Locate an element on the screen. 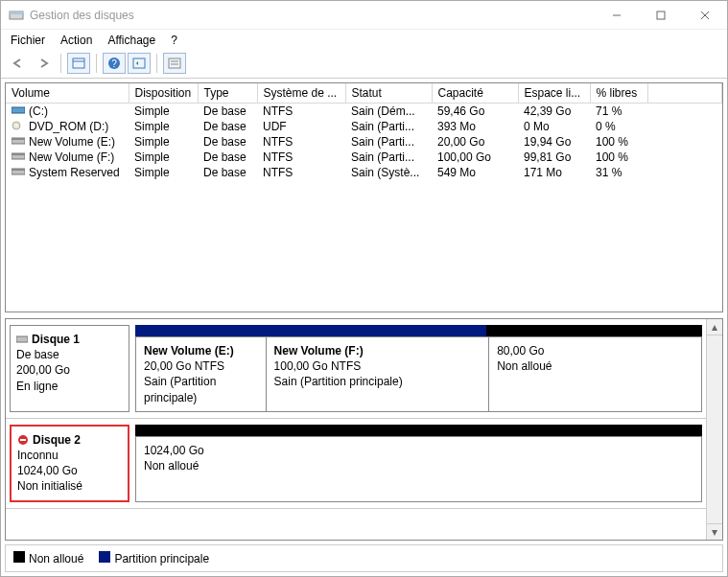  scroll-down-icon: ▾ is located at coordinates (715, 531).